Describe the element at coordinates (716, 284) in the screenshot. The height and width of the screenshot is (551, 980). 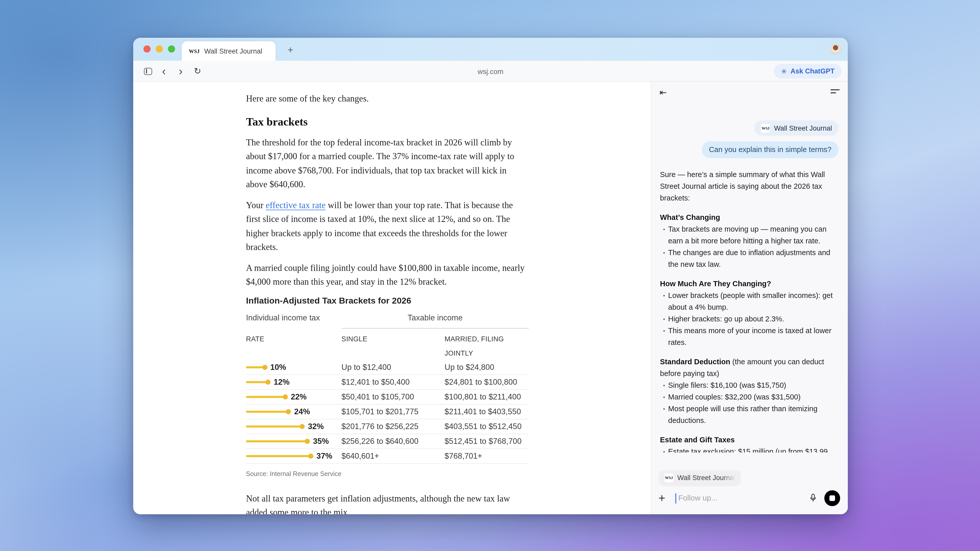
I see `section-title: How Much Are They Changing?` at that location.